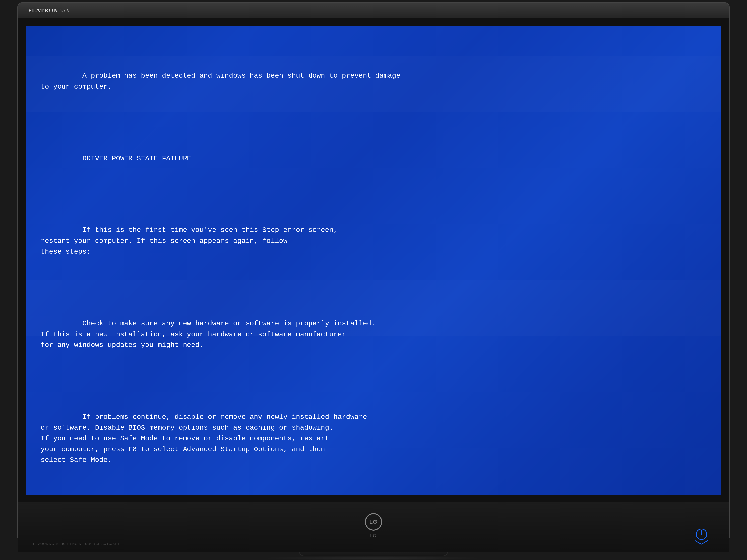  I want to click on bsod-paragraph2: Check to make sure any new hardware or s…, so click(374, 335).